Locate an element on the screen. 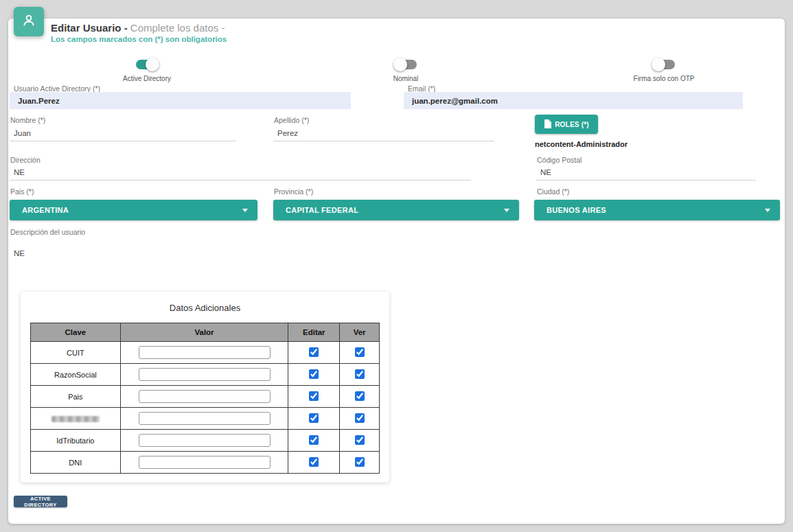 The image size is (793, 532). table-row is located at coordinates (205, 419).